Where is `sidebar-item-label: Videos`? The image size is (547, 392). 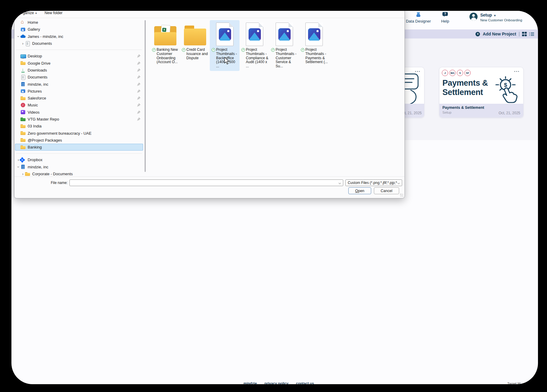 sidebar-item-label: Videos is located at coordinates (34, 112).